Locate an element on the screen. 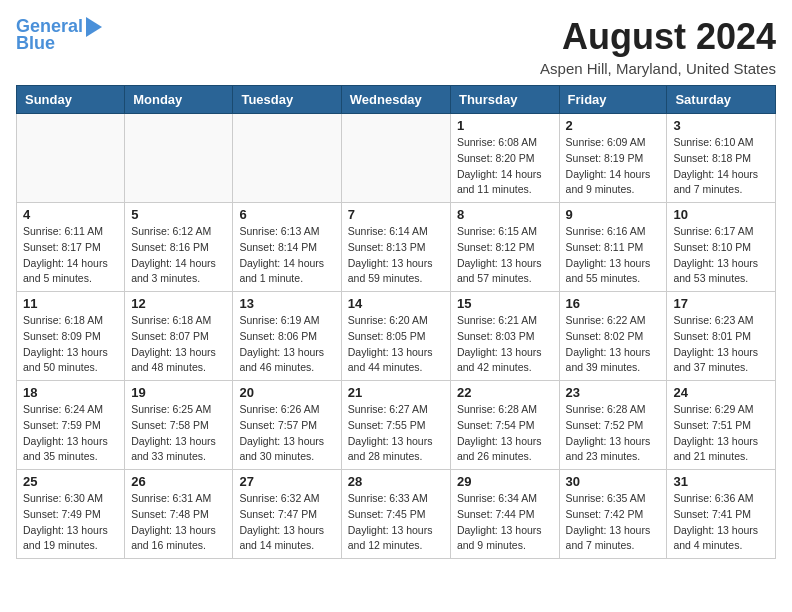 The width and height of the screenshot is (792, 612). calendar-cell: 13Sunrise: 6:19 AMSunset: 8:06 PMDayligh… is located at coordinates (287, 336).